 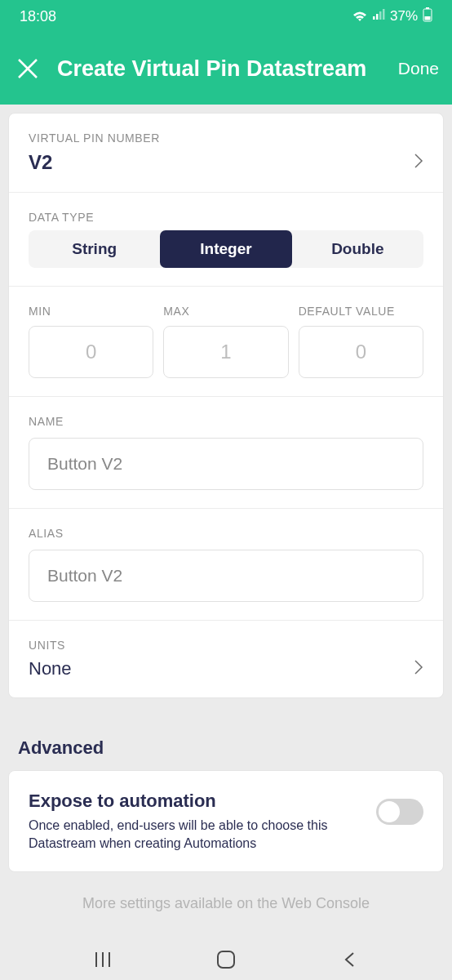 What do you see at coordinates (360, 16) in the screenshot?
I see `wifi-icon` at bounding box center [360, 16].